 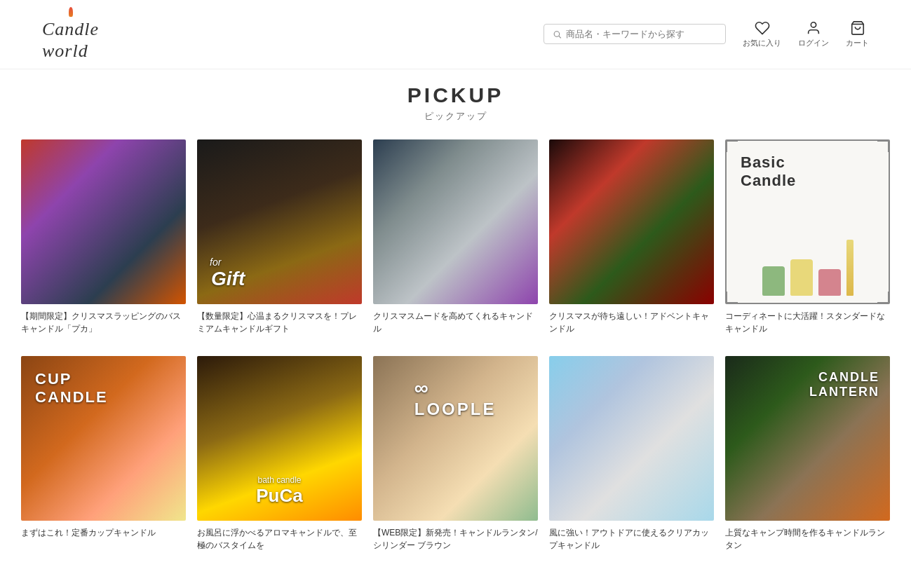 I want to click on product-image-8: ∞ LOOPLE, so click(x=456, y=439).